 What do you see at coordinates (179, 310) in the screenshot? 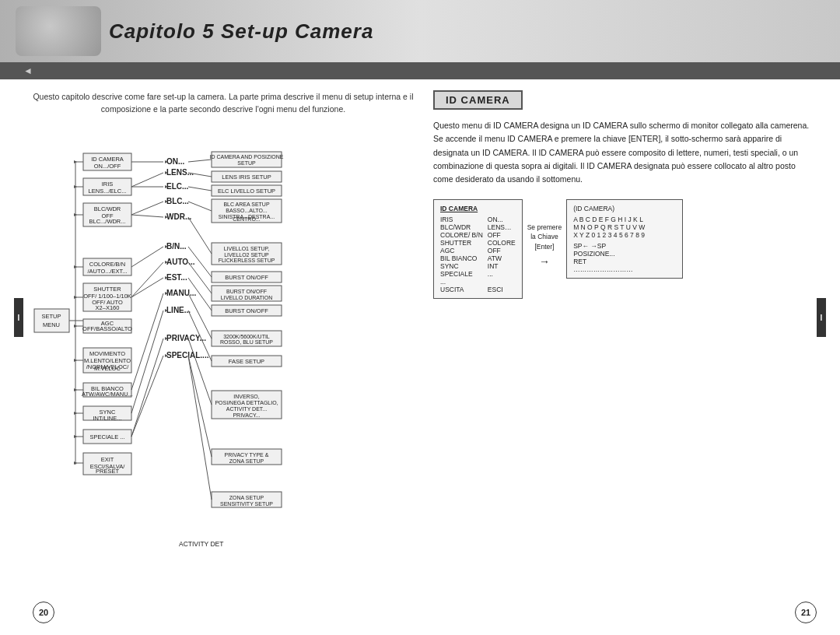
I see `svg-text: LINE...` at bounding box center [179, 310].